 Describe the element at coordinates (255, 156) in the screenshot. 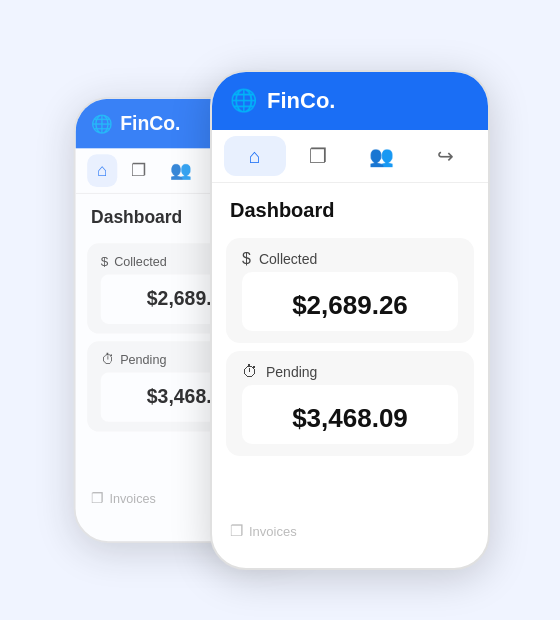

I see `front-nav-home: ⌂` at that location.